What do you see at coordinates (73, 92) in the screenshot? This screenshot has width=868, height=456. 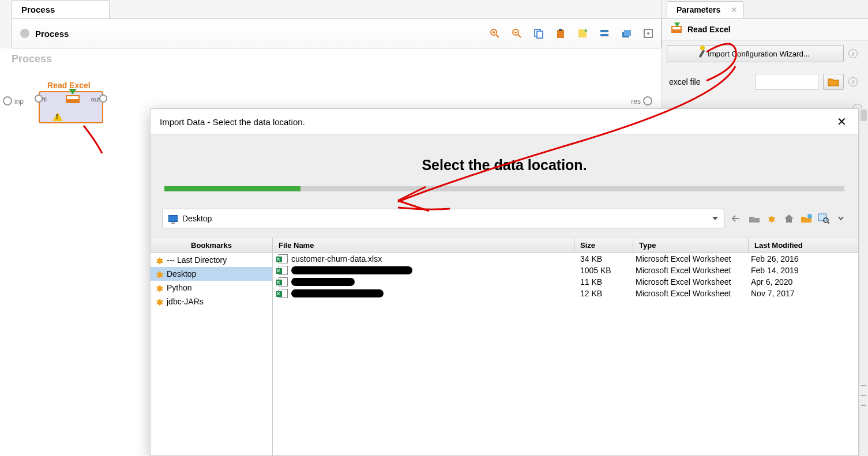 I see `operator-arrow-icon` at bounding box center [73, 92].